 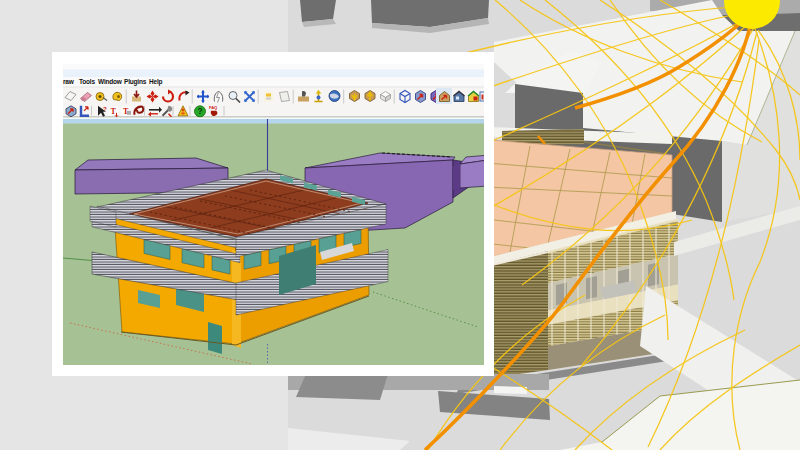 What do you see at coordinates (87, 82) in the screenshot?
I see `svg-text: Tools` at bounding box center [87, 82].